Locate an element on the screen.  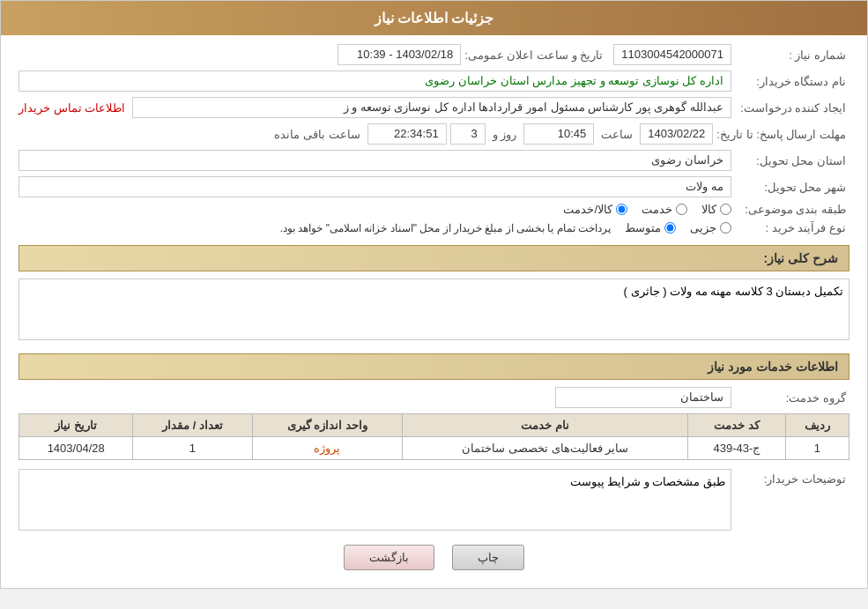
col-tarikh: تاریخ نیاز is located at coordinates (76, 426).